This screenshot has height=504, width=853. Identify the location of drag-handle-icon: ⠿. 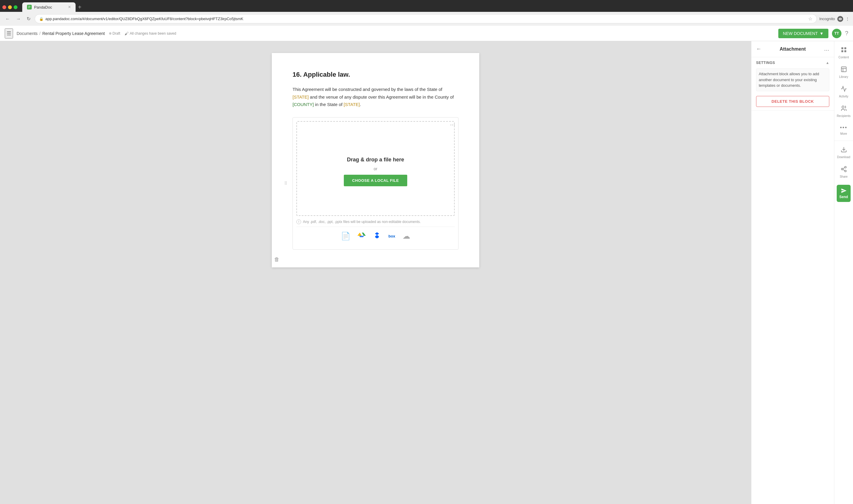
(285, 183).